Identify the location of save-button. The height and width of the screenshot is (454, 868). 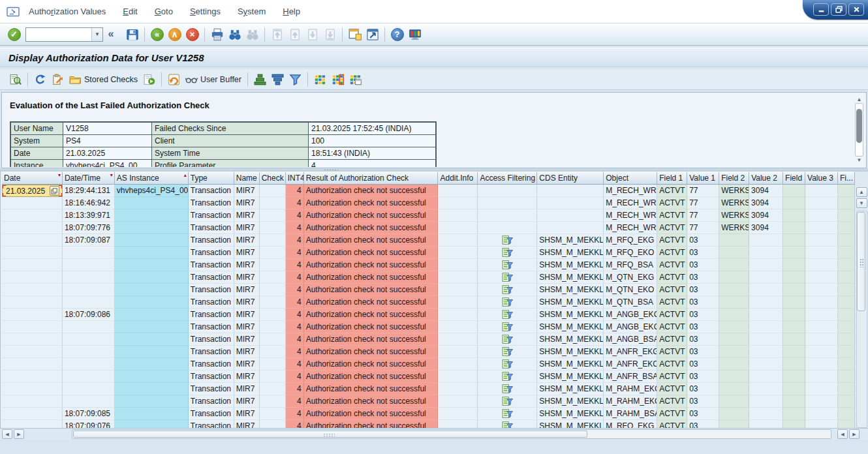
(132, 35).